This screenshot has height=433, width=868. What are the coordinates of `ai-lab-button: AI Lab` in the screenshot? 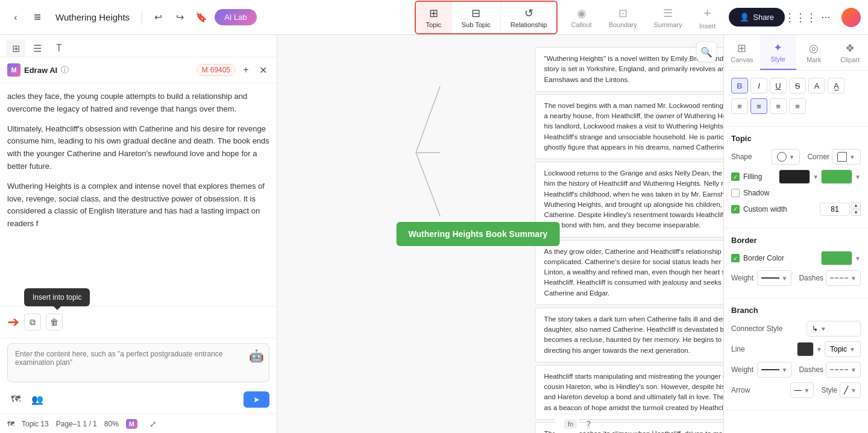 It's located at (236, 17).